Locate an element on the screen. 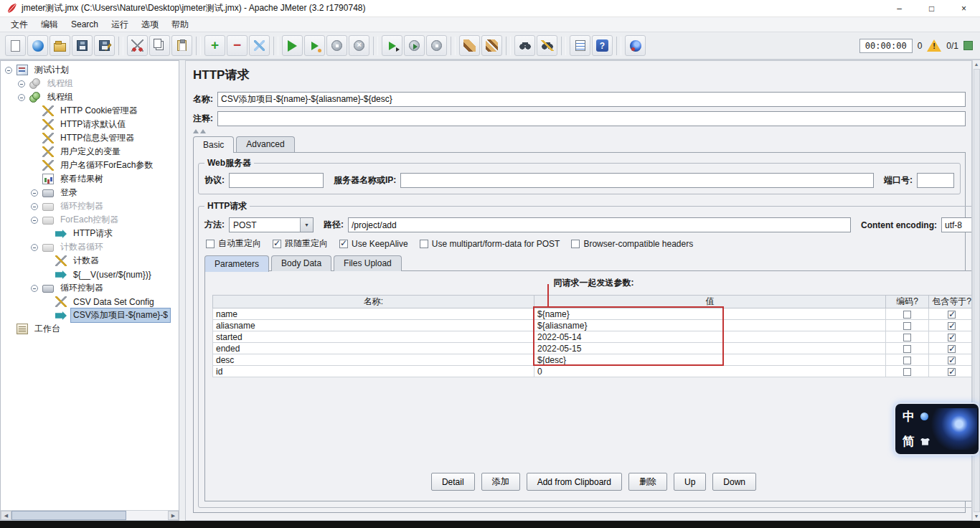  add-from-clipboard-button: Add from Clipboard is located at coordinates (574, 482).